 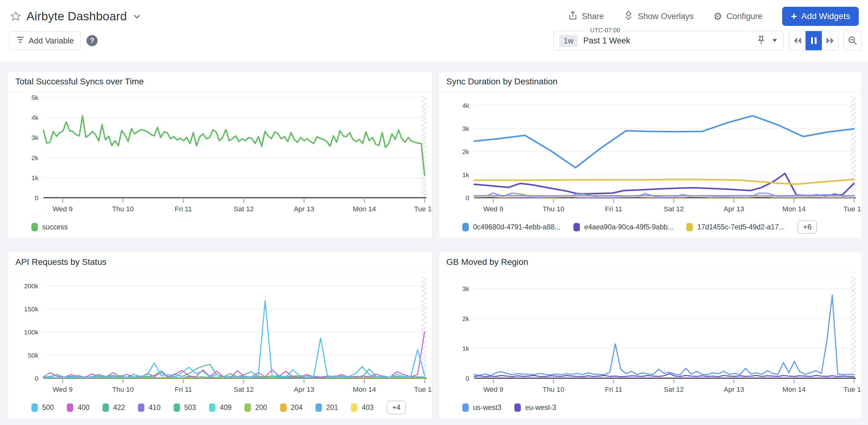 I want to click on share-label: Share, so click(x=593, y=17).